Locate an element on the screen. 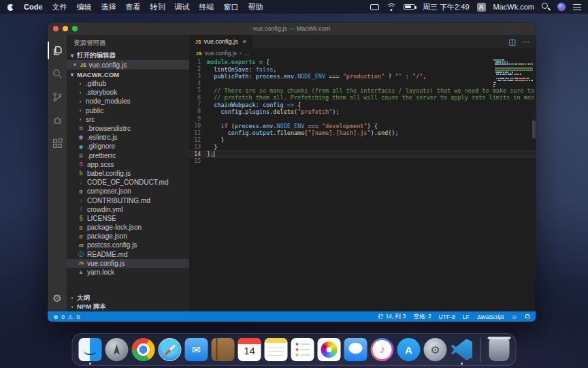 The height and width of the screenshot is (368, 588). battery-icon is located at coordinates (410, 7).